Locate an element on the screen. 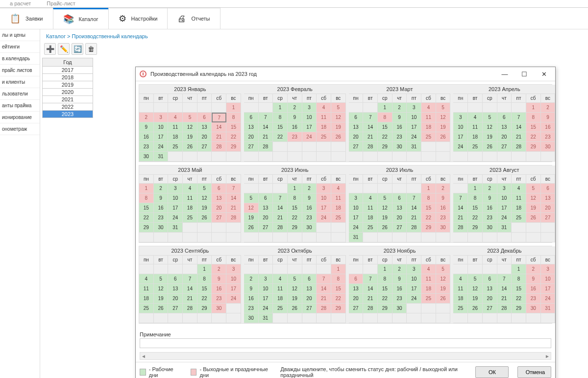 The height and width of the screenshot is (378, 588). sidebar-item: онометраж is located at coordinates (20, 129).